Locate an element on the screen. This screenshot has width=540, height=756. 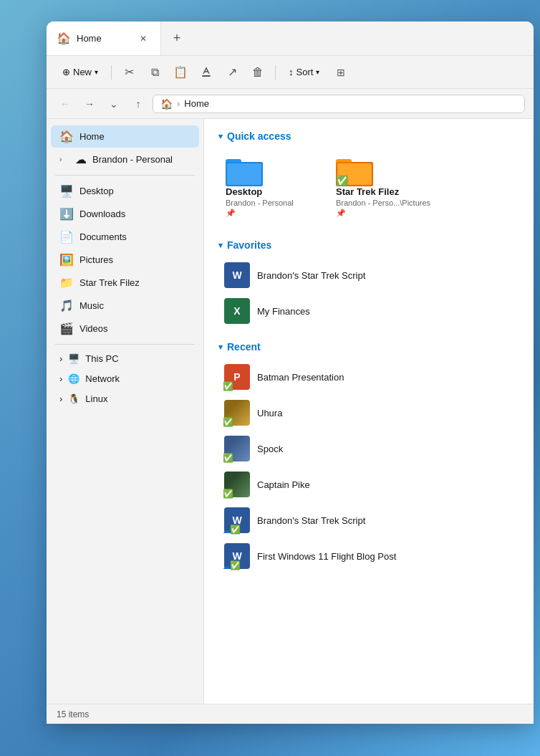
home-tab: 🏠 Home ✕ is located at coordinates (104, 39).